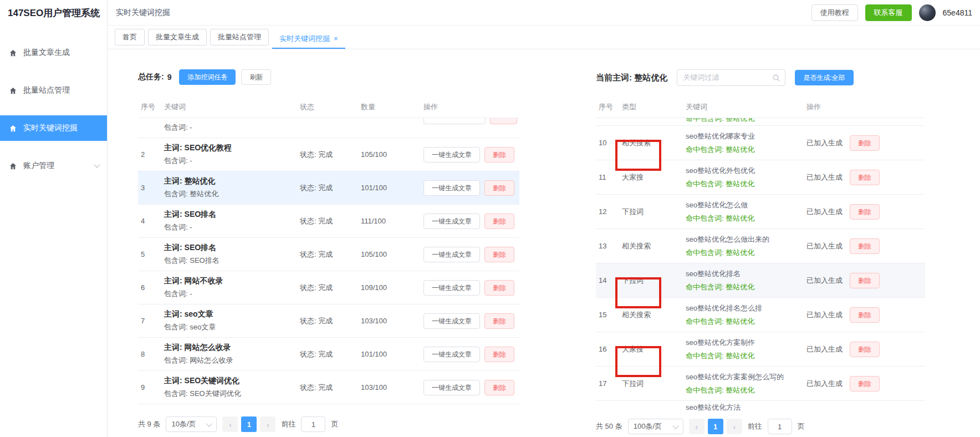 Image resolution: width=980 pixels, height=437 pixels. What do you see at coordinates (309, 39) in the screenshot?
I see `tab-keyword-mining: 实时关键词挖掘 ×` at bounding box center [309, 39].